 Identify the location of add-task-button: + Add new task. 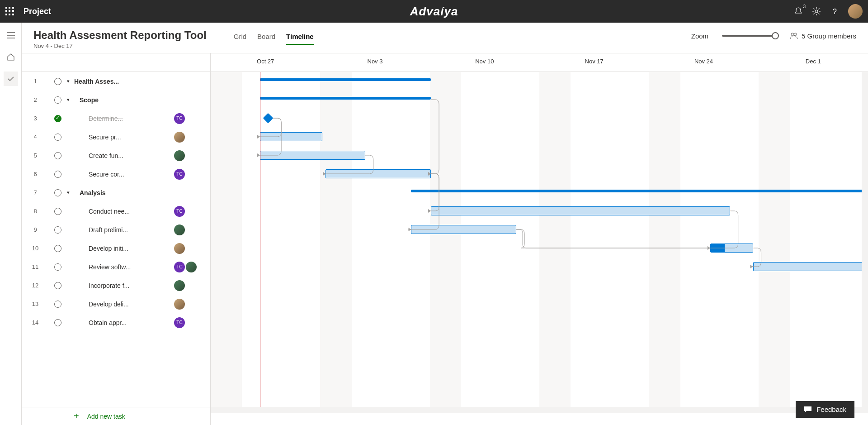
(116, 416).